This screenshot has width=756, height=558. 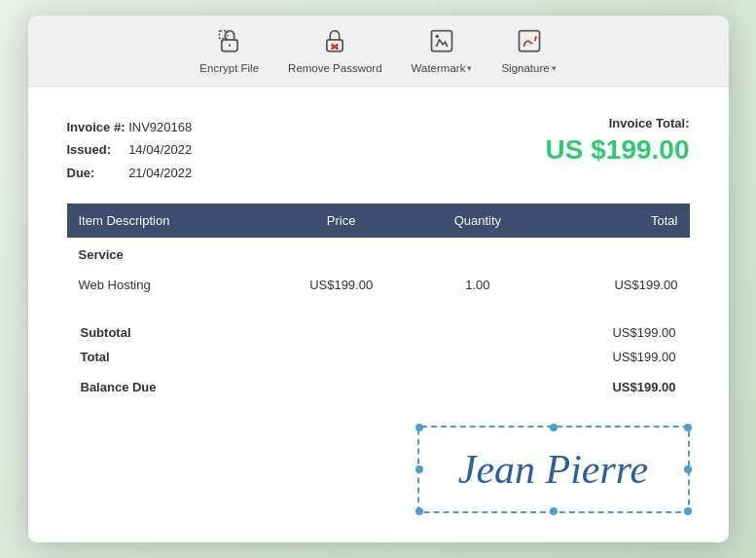 What do you see at coordinates (478, 220) in the screenshot?
I see `col-quantity: Quantity` at bounding box center [478, 220].